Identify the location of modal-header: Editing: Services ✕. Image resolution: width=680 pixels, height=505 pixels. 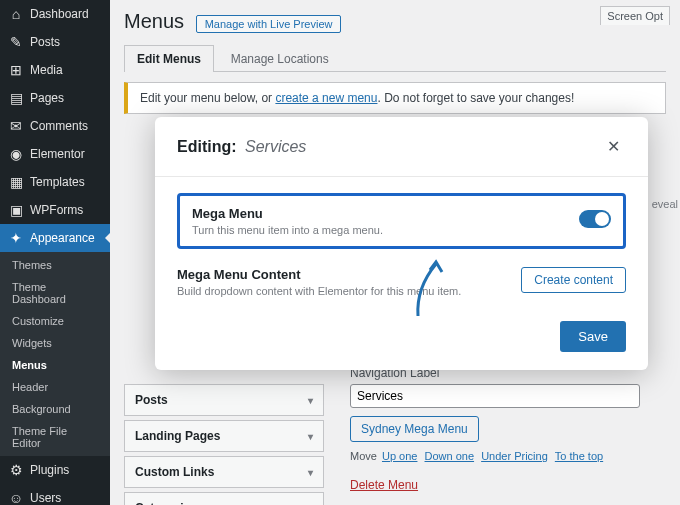
(402, 146).